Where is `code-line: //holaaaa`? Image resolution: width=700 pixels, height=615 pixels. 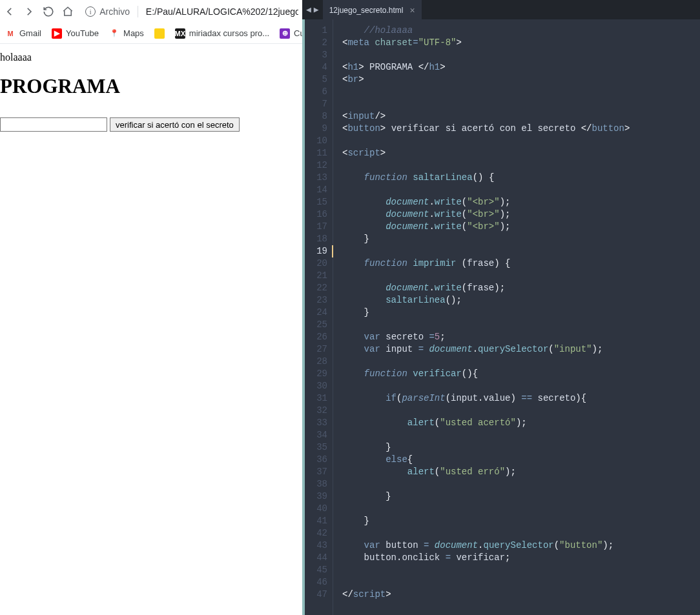
code-line: //holaaaa is located at coordinates (521, 31).